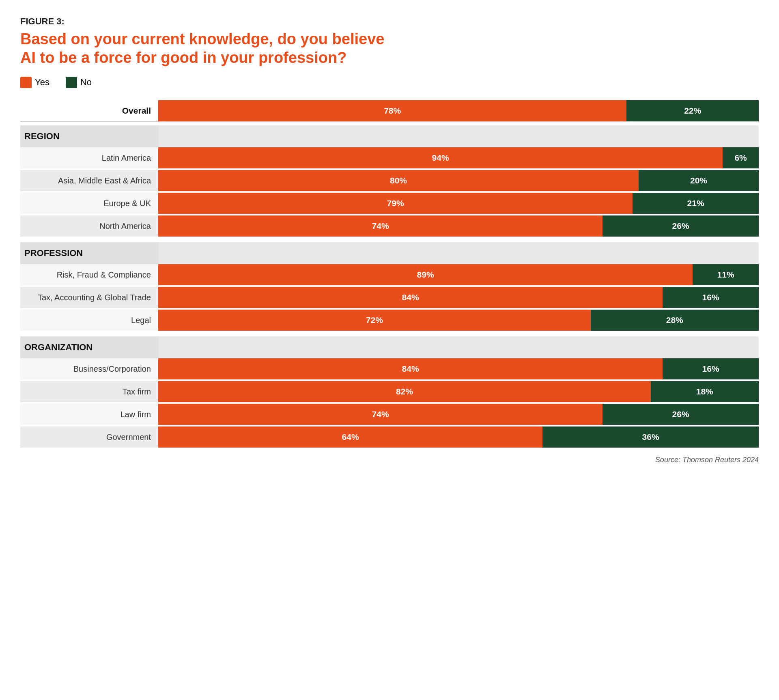 This screenshot has width=779, height=700. I want to click on bar-yes-0-0: 94%, so click(441, 158).